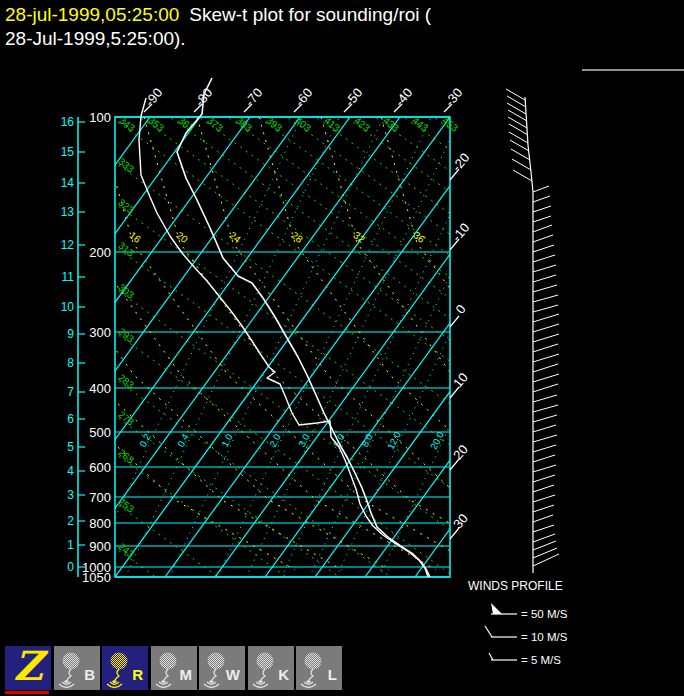 Image resolution: width=684 pixels, height=696 pixels. What do you see at coordinates (460, 380) in the screenshot?
I see `temp-label-right: 10` at bounding box center [460, 380].